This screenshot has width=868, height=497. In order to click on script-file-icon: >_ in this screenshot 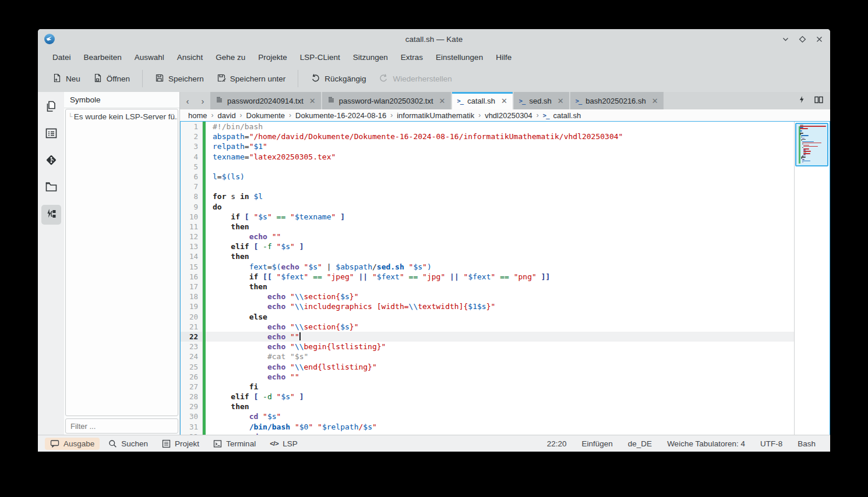, I will do `click(546, 115)`.